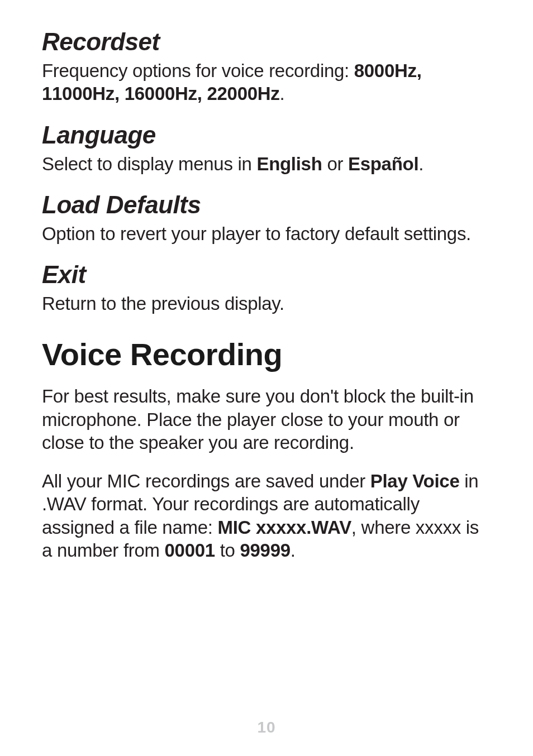 This screenshot has width=533, height=756. What do you see at coordinates (289, 164) in the screenshot?
I see `text-bold: English` at bounding box center [289, 164].